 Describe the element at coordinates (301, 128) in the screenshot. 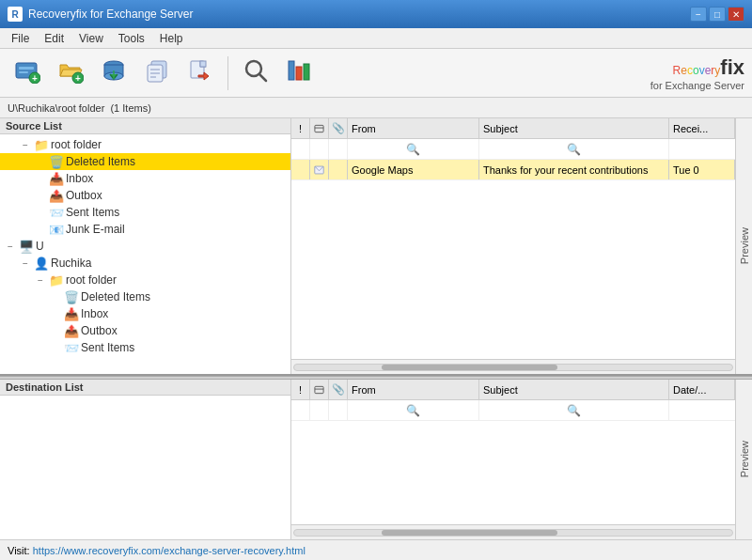

I see `col-priority-header: !` at that location.